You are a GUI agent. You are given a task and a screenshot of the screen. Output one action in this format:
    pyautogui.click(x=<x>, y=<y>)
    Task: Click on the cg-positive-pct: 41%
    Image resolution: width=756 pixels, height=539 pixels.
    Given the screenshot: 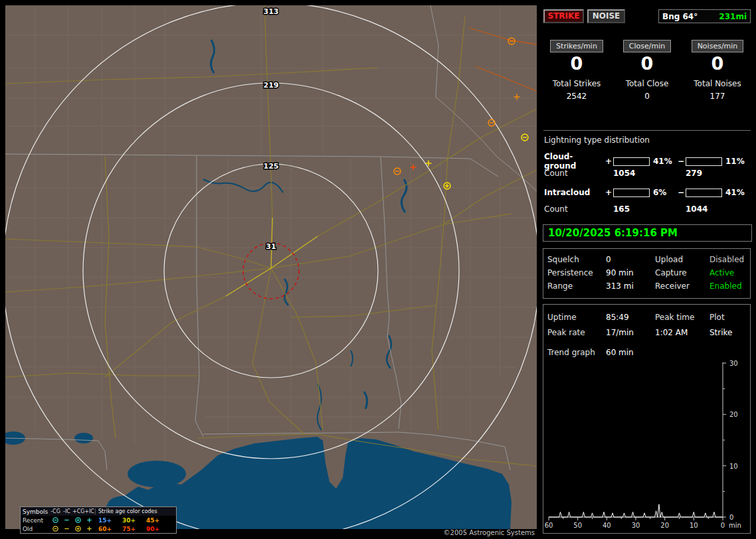 What is the action you would take?
    pyautogui.click(x=663, y=161)
    